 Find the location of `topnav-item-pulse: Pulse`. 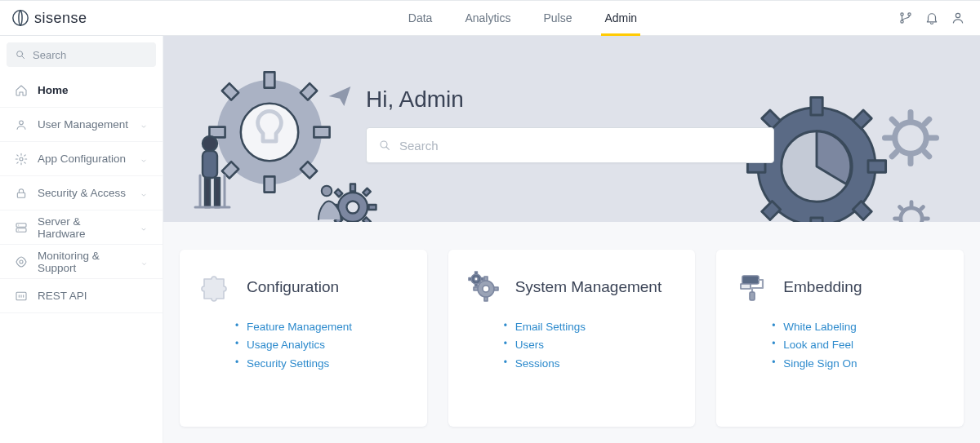

topnav-item-pulse: Pulse is located at coordinates (557, 18).